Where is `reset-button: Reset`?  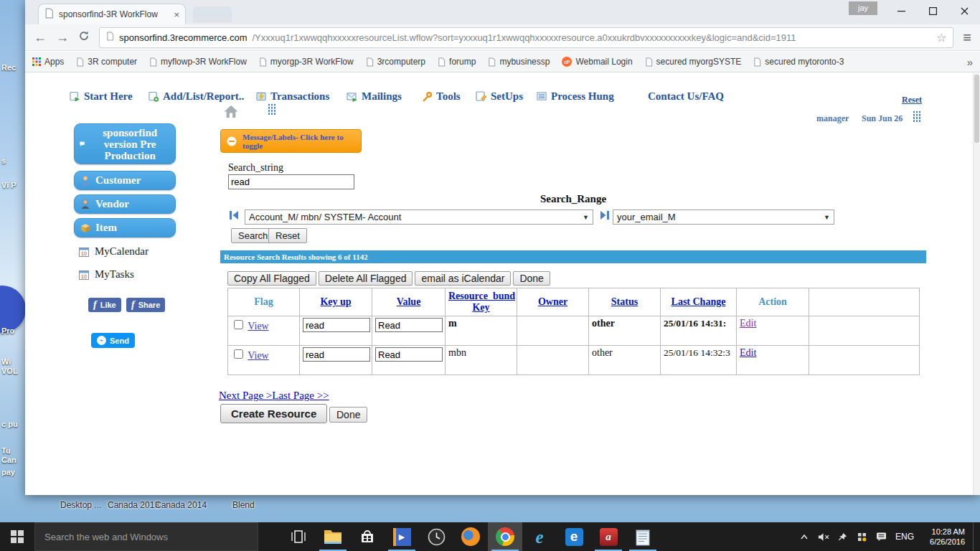
reset-button: Reset is located at coordinates (288, 235).